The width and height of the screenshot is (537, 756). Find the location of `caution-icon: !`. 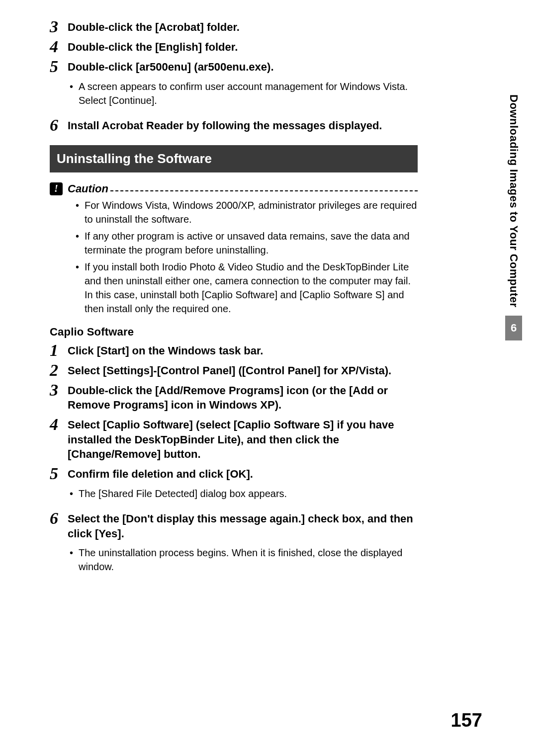

caution-icon: ! is located at coordinates (56, 189).